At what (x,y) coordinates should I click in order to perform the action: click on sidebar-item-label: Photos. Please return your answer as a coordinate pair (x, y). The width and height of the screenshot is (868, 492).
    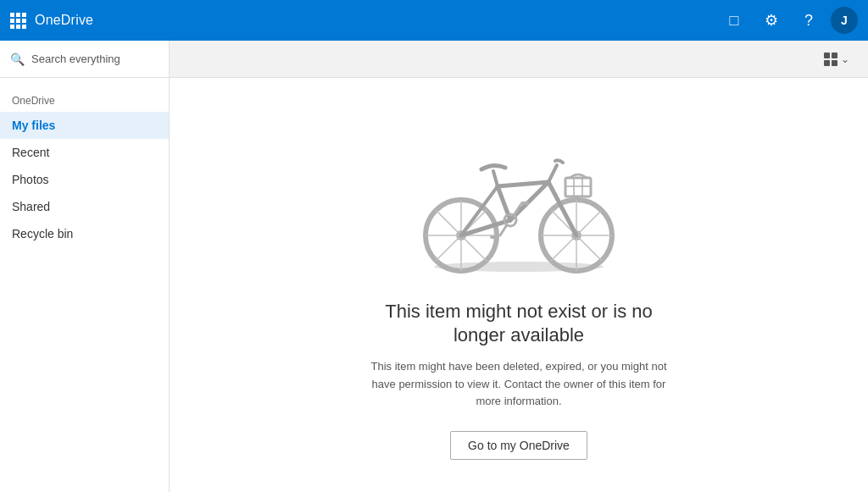
    Looking at the image, I should click on (31, 180).